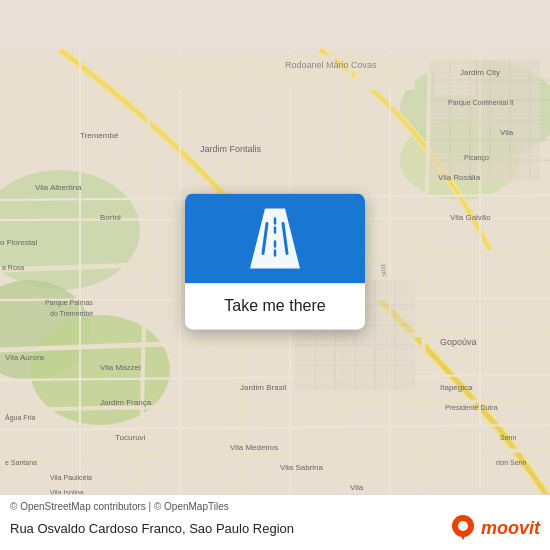 The image size is (550, 550). Describe the element at coordinates (480, 72) in the screenshot. I see `svg-text: Jardim City` at that location.